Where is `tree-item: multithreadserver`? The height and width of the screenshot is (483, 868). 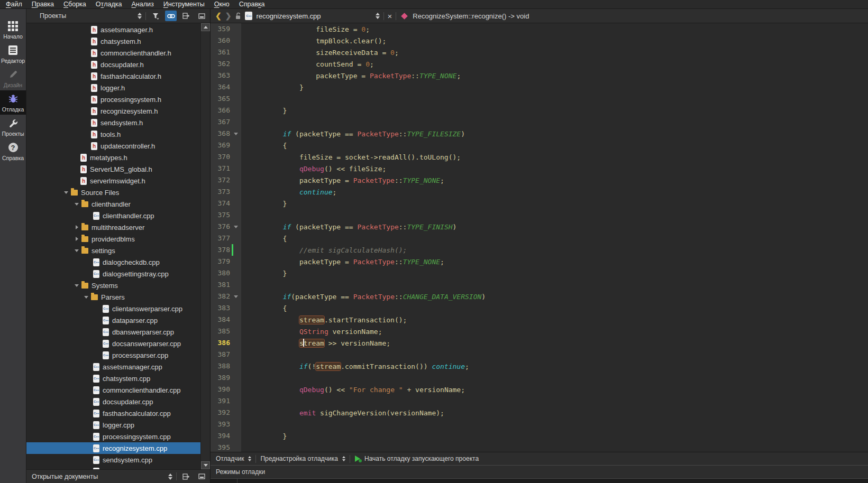 tree-item: multithreadserver is located at coordinates (113, 227).